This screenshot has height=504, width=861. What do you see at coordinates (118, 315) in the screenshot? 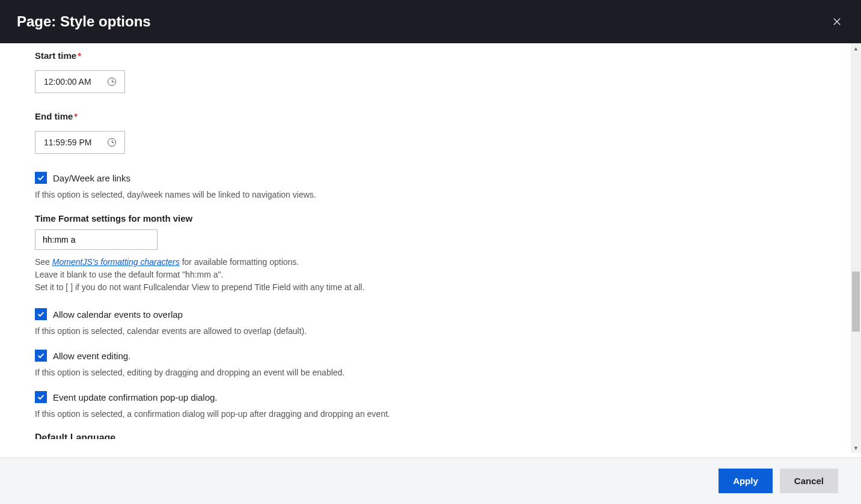
I see `allow-overlap-label: Allow calendar events to overlap` at bounding box center [118, 315].